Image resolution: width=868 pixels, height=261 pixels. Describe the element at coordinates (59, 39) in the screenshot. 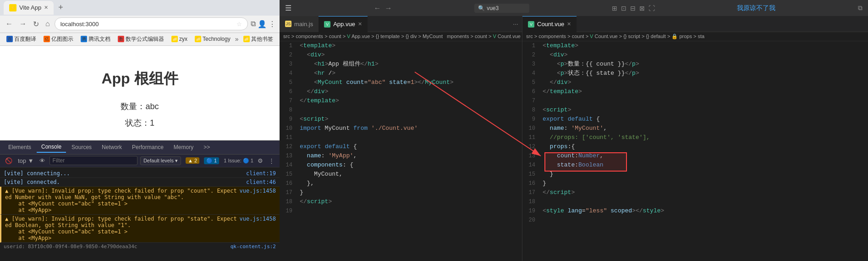

I see `bookmark-yitu: 亿 亿图图示` at that location.